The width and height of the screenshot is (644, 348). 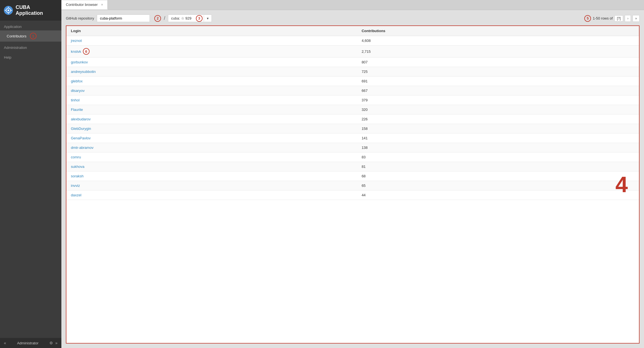 What do you see at coordinates (212, 91) in the screenshot?
I see `login-cell: dtsaryov` at bounding box center [212, 91].